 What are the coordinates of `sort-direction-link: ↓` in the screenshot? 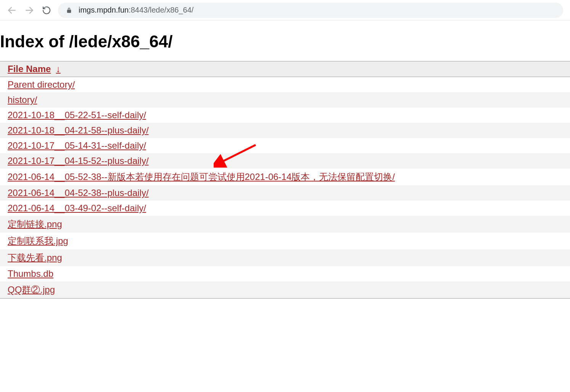 It's located at (58, 69).